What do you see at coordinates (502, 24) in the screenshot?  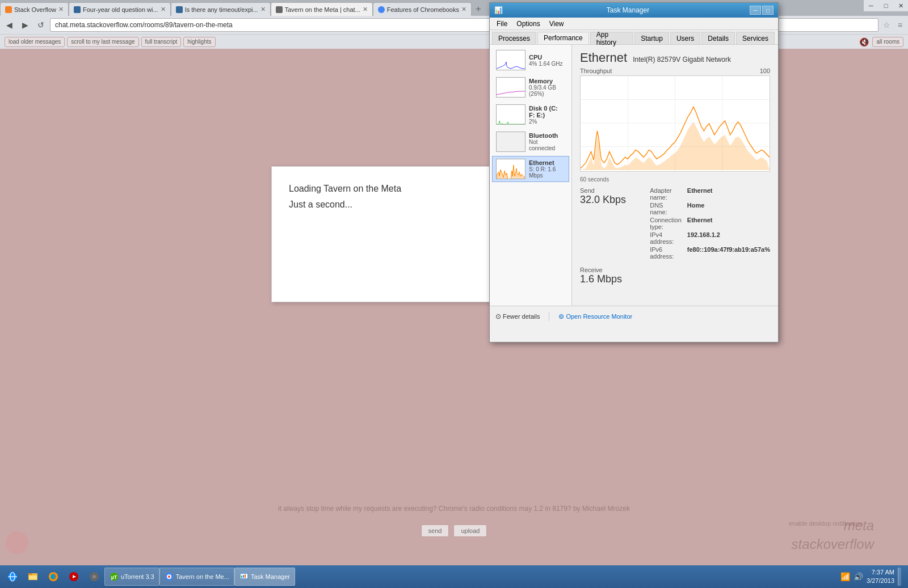 I see `tm-menu-file: File` at bounding box center [502, 24].